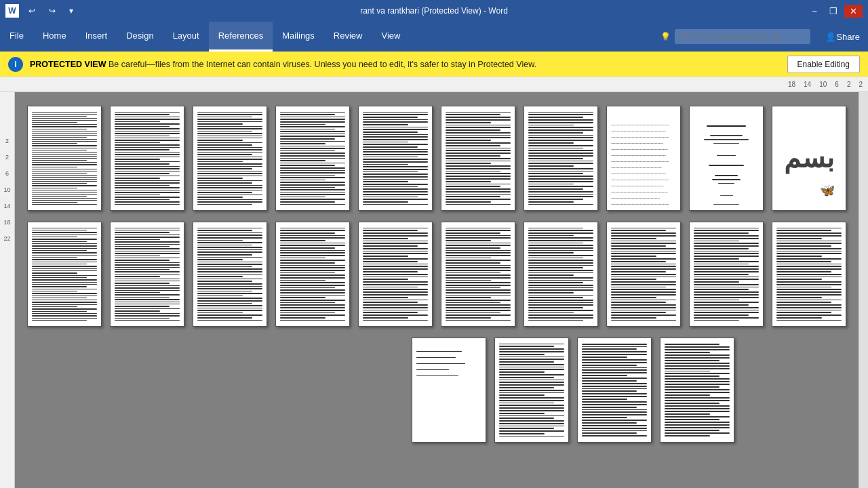 This screenshot has width=868, height=488. I want to click on protected-label: PROTECTED VIEW, so click(68, 64).